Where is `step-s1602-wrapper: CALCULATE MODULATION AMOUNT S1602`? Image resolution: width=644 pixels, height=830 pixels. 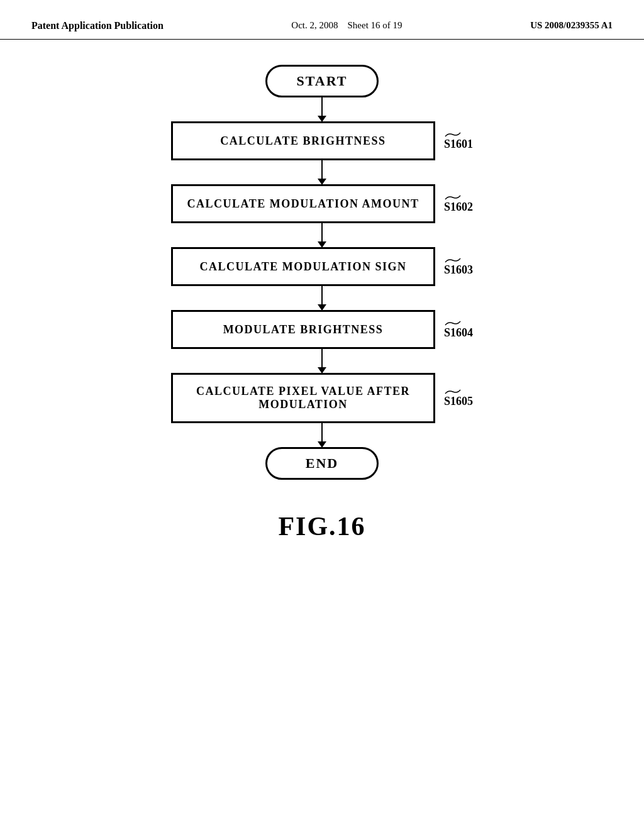
step-s1602-wrapper: CALCULATE MODULATION AMOUNT S1602 is located at coordinates (322, 204).